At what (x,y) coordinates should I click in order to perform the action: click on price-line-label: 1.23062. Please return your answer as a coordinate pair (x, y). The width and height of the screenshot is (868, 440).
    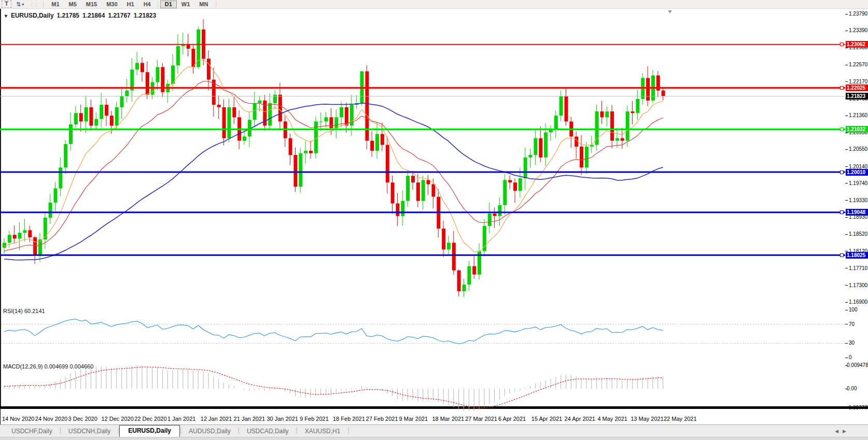
    Looking at the image, I should click on (857, 45).